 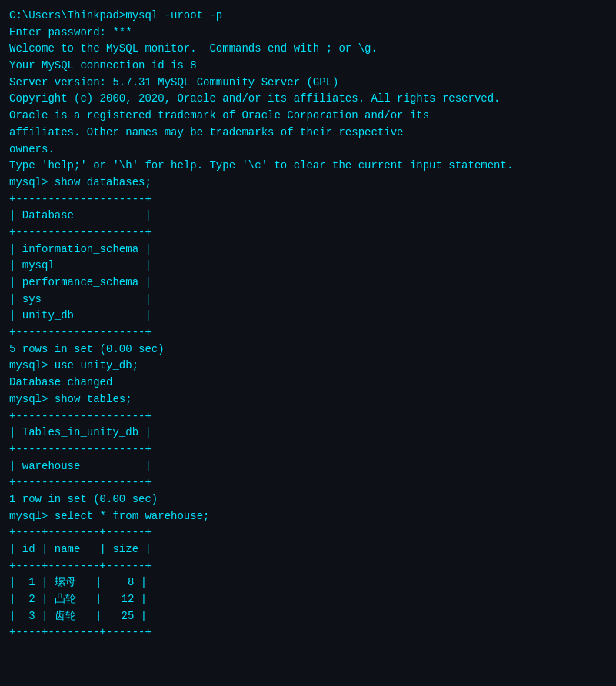 I want to click on db-row4: | sys |, so click(x=308, y=300).